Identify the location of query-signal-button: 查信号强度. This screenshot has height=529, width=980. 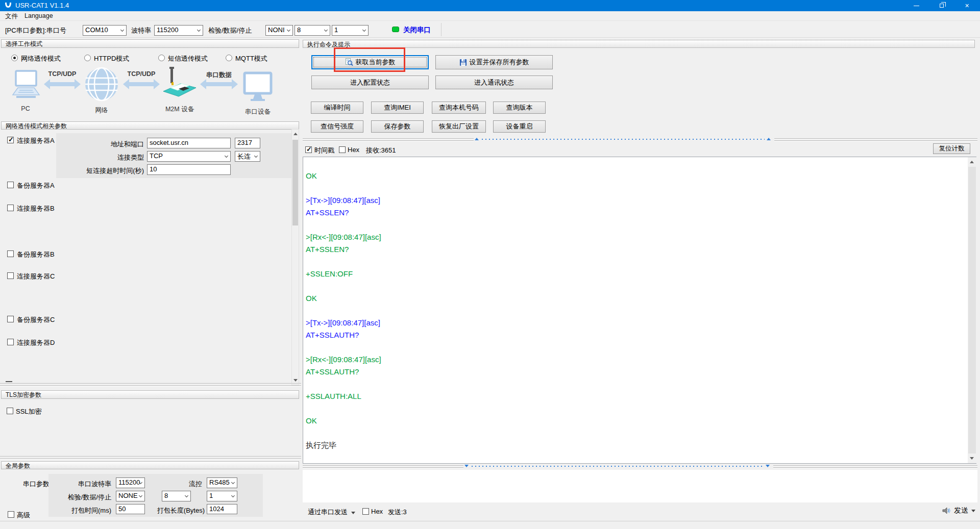
(337, 127).